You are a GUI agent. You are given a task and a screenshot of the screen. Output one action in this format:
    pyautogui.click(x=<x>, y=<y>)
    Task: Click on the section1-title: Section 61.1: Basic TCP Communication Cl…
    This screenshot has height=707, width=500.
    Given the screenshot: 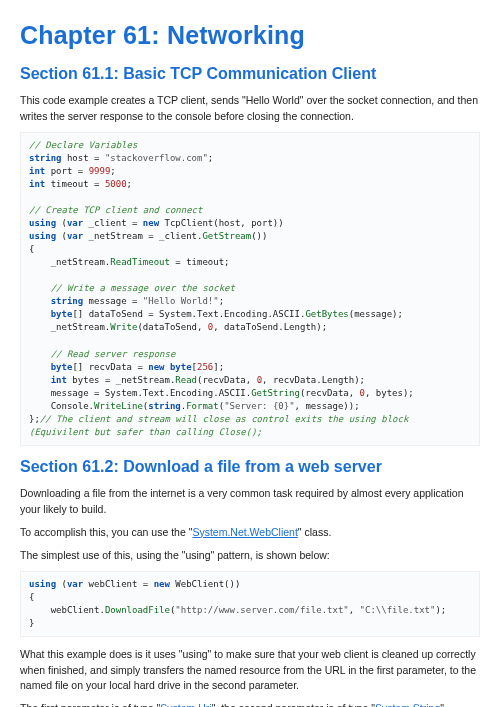 What is the action you would take?
    pyautogui.click(x=250, y=74)
    